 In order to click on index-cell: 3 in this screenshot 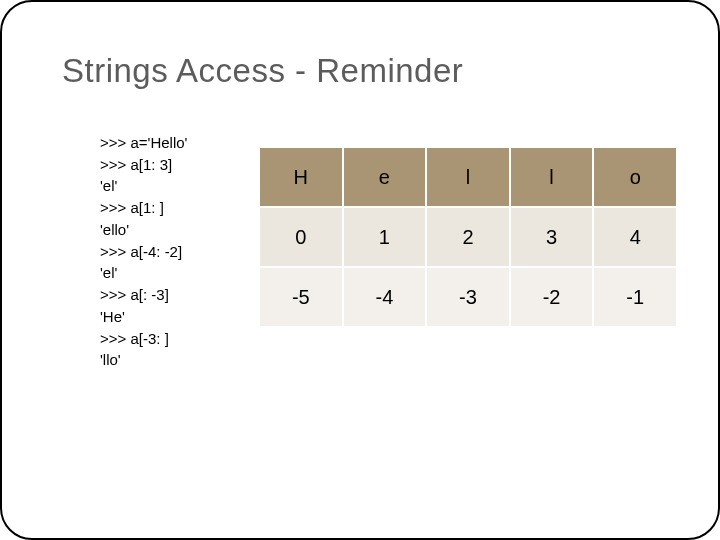, I will do `click(552, 237)`.